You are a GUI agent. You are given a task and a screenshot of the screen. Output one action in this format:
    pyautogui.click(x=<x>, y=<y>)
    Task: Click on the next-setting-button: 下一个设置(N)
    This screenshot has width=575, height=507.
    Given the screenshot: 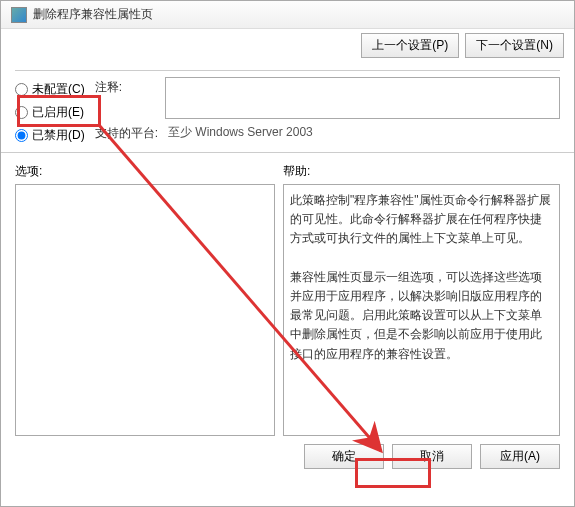 What is the action you would take?
    pyautogui.click(x=514, y=46)
    